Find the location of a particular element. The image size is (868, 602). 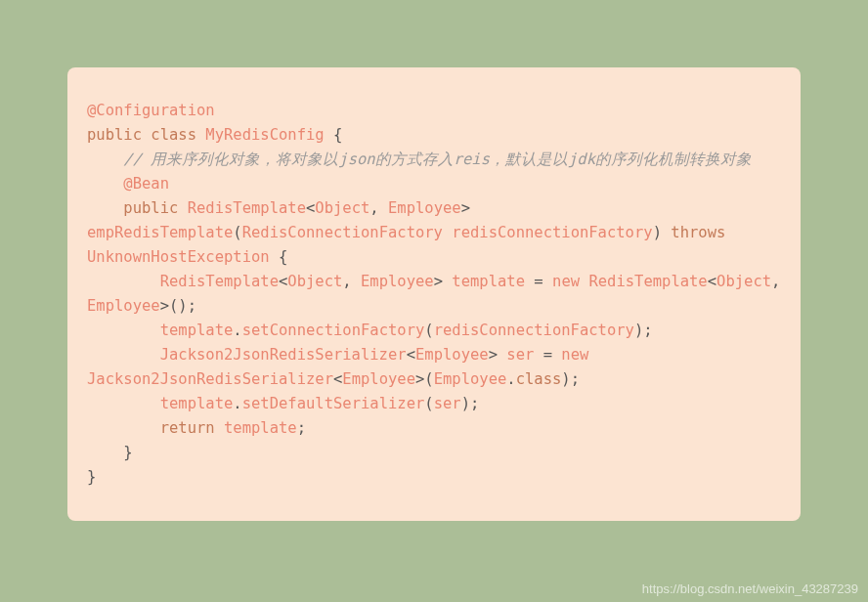

code-token: MyRedisConfig is located at coordinates (264, 135).